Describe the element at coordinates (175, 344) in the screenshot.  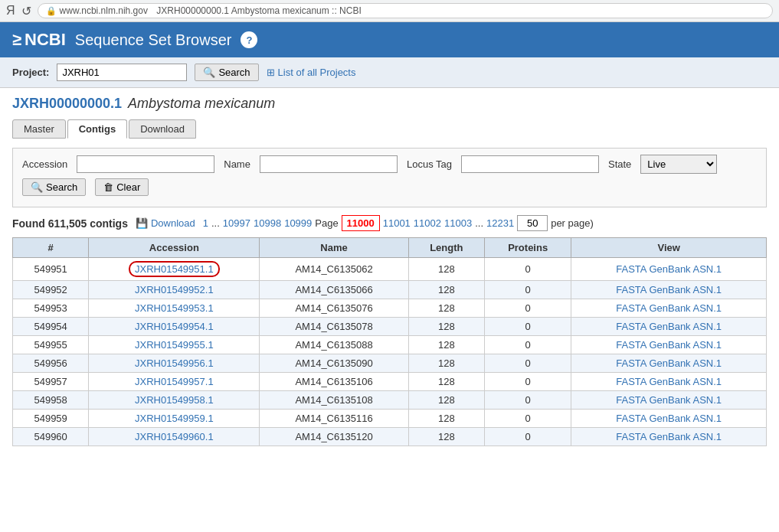
I see `accession-link: JXRH01549955.1` at that location.